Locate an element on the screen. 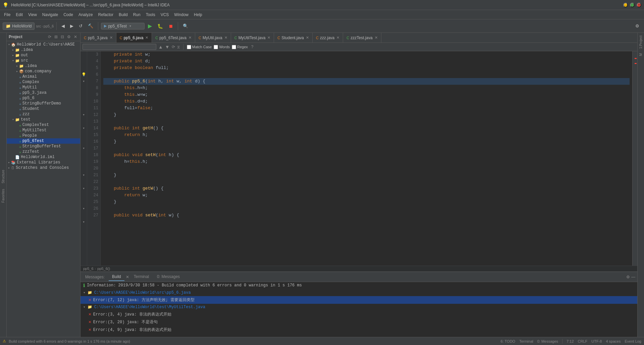 The width and height of the screenshot is (644, 345). tree-item-pp53: ▸ ☕ pp5_3.java is located at coordinates (44, 93).